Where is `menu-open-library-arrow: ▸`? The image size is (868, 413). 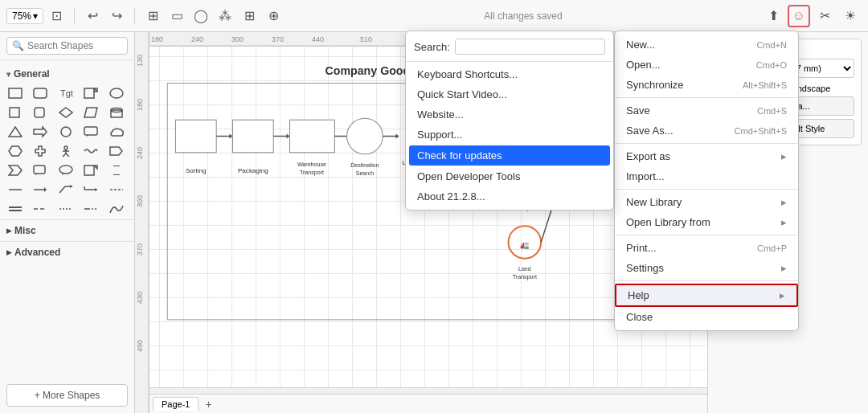
menu-open-library-arrow: ▸ is located at coordinates (784, 222).